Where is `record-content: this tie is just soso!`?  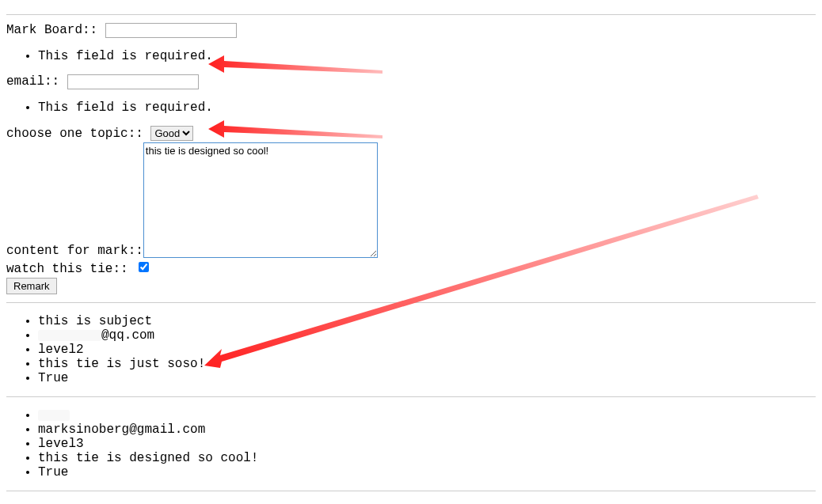 record-content: this tie is just soso! is located at coordinates (427, 364).